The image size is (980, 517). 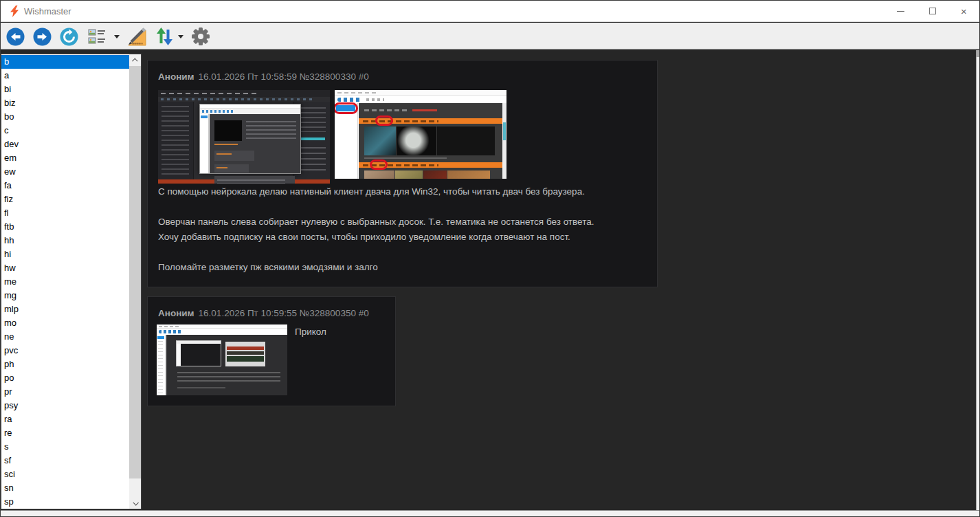 What do you see at coordinates (65, 158) in the screenshot?
I see `sidebar-item-em: em` at bounding box center [65, 158].